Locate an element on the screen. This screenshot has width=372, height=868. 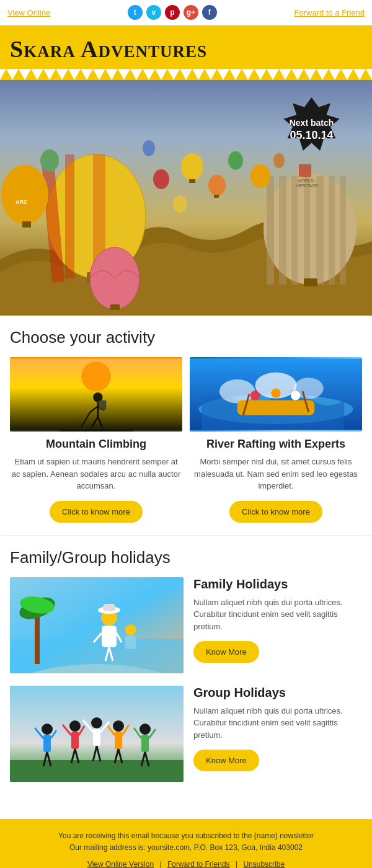
mountain-name: Mountain Climbing is located at coordinates (96, 444).